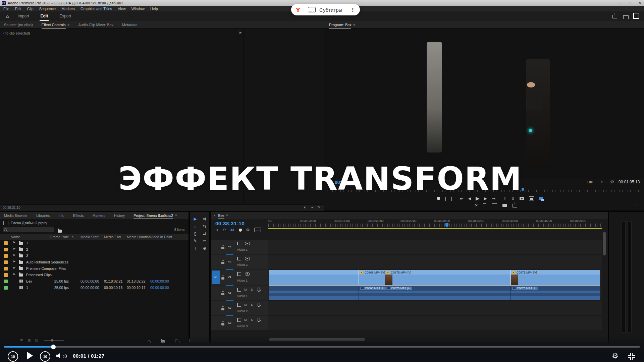  What do you see at coordinates (130, 25) in the screenshot?
I see `tab-metadata: Metadata` at bounding box center [130, 25].